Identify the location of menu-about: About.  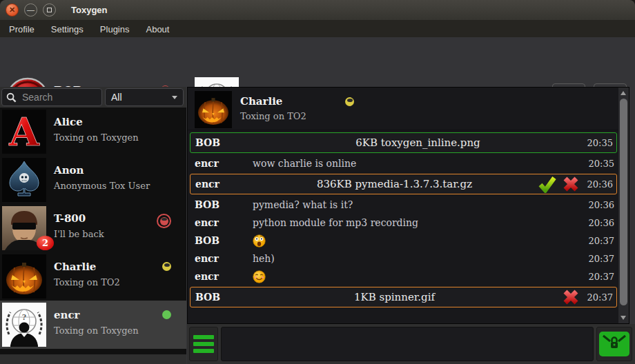
(157, 29).